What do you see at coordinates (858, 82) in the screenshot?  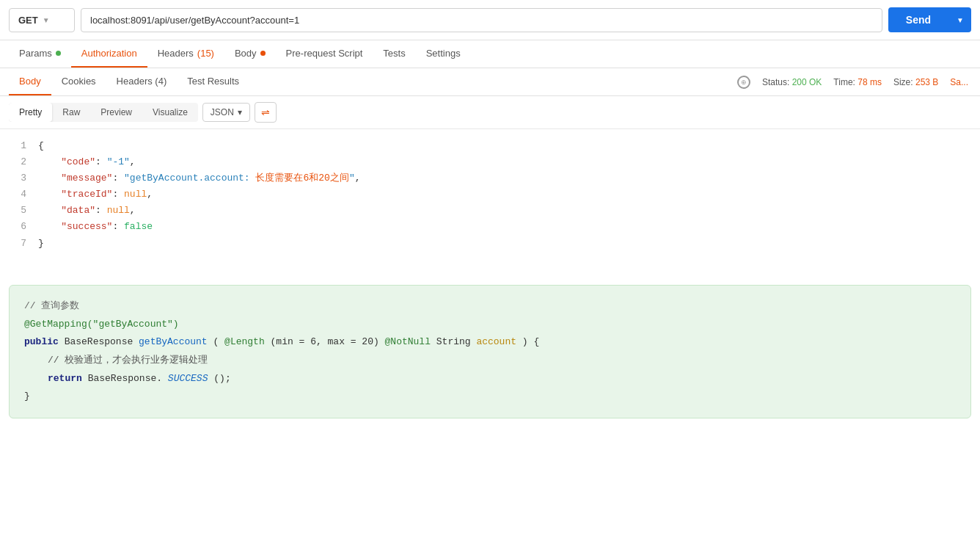 I see `time-label: Time: 78 ms` at bounding box center [858, 82].